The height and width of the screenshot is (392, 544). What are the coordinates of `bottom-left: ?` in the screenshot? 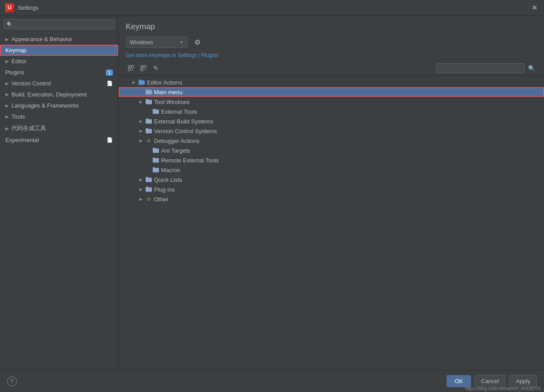 It's located at (12, 381).